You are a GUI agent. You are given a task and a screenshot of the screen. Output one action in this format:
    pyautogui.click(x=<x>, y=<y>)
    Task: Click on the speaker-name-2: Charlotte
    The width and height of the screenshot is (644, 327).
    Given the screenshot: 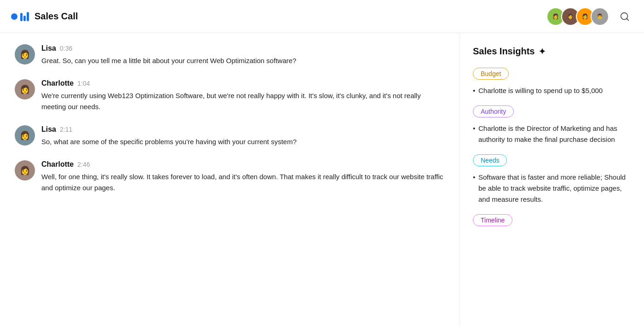 What is the action you would take?
    pyautogui.click(x=58, y=83)
    